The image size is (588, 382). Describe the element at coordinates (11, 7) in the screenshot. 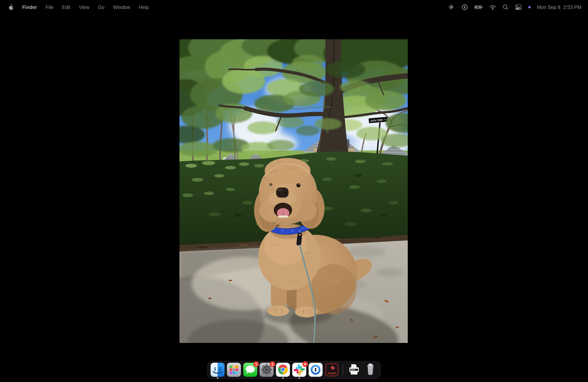

I see `apple-logo-icon` at that location.